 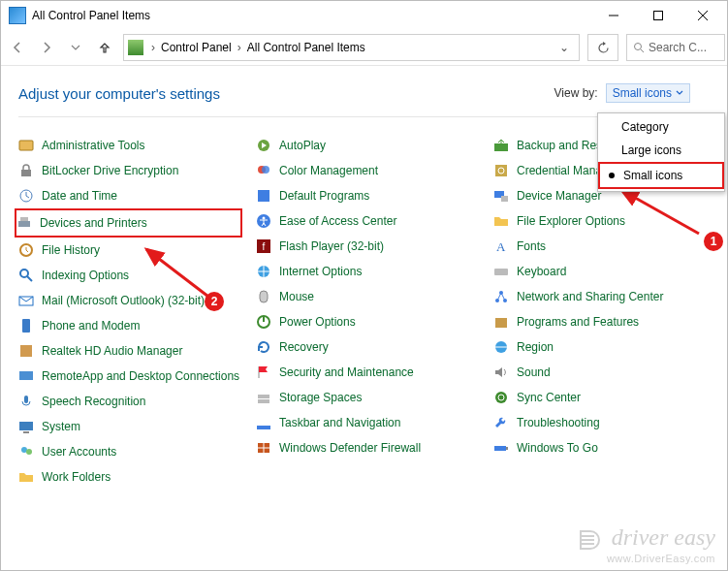 What do you see at coordinates (306, 48) in the screenshot?
I see `breadcrumb-current: All Control Panel Items` at bounding box center [306, 48].